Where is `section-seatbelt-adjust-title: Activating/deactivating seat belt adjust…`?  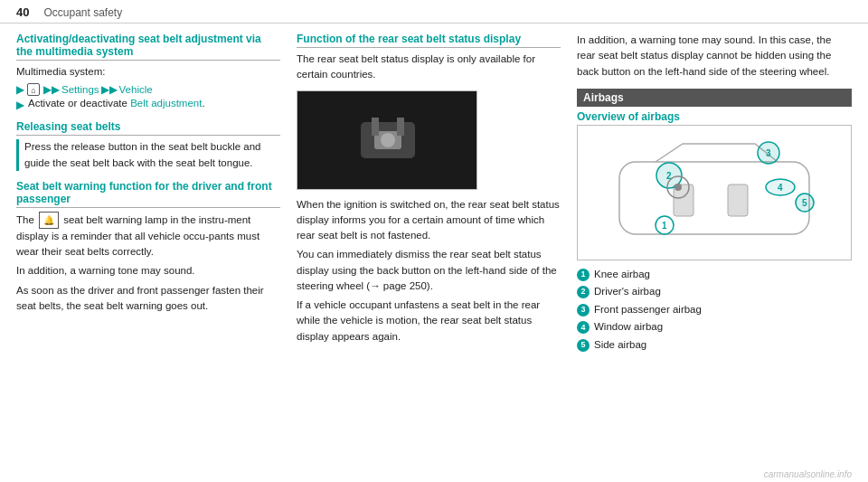
section-seatbelt-adjust-title: Activating/deactivating seat belt adjust… is located at coordinates (148, 45).